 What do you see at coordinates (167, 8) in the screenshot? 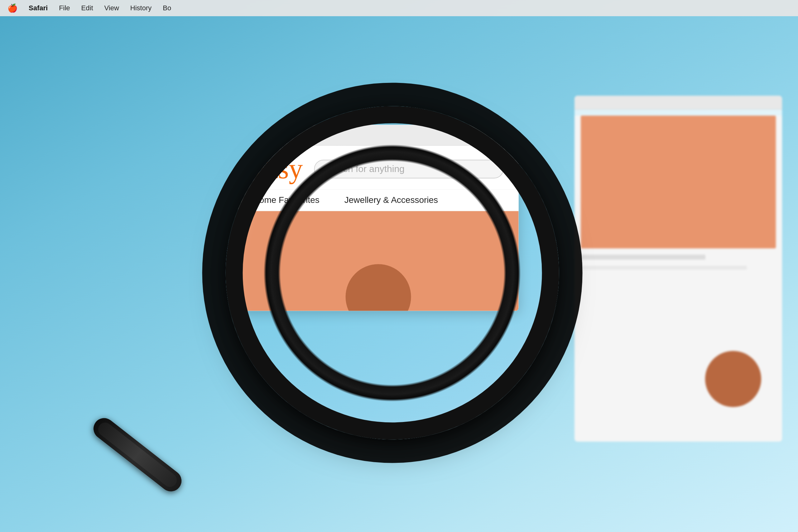
I see `bookmarks-menu-item: Bo` at bounding box center [167, 8].